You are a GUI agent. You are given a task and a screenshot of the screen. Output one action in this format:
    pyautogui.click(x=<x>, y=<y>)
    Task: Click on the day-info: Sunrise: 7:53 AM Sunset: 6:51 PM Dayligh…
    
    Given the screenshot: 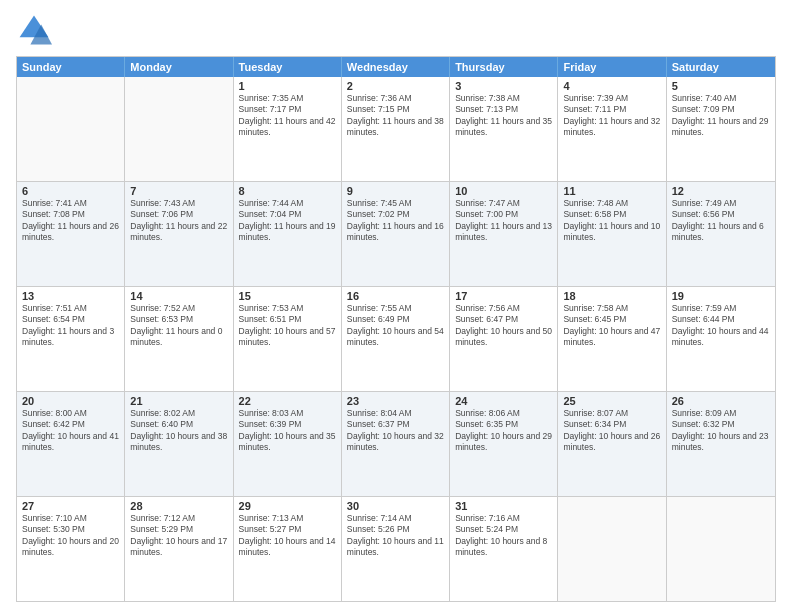 What is the action you would take?
    pyautogui.click(x=288, y=326)
    